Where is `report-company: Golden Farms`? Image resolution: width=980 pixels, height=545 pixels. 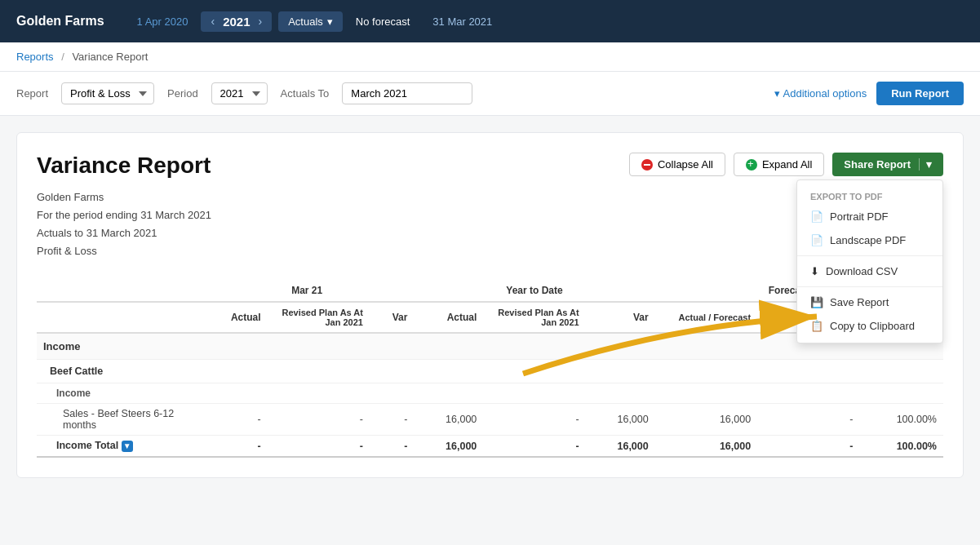 report-company: Golden Farms is located at coordinates (124, 197).